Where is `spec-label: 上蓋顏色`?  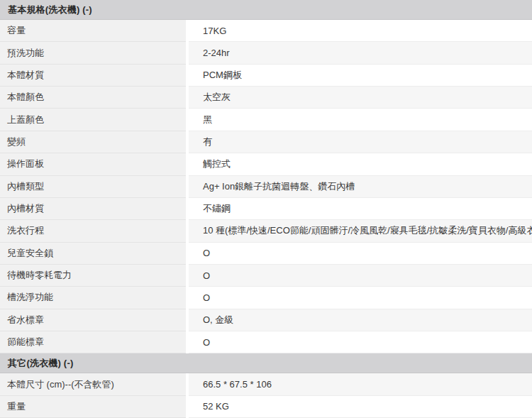 spec-label: 上蓋顏色 is located at coordinates (93, 119).